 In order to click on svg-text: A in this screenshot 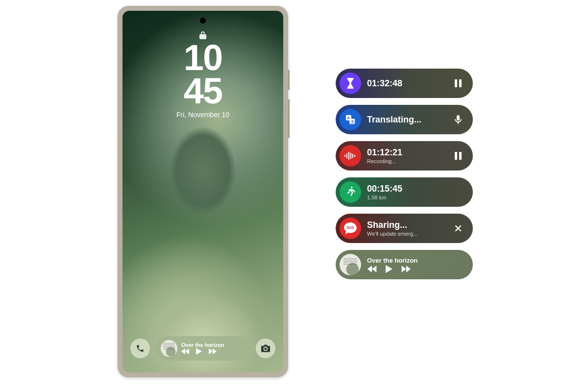, I will do `click(349, 118)`.